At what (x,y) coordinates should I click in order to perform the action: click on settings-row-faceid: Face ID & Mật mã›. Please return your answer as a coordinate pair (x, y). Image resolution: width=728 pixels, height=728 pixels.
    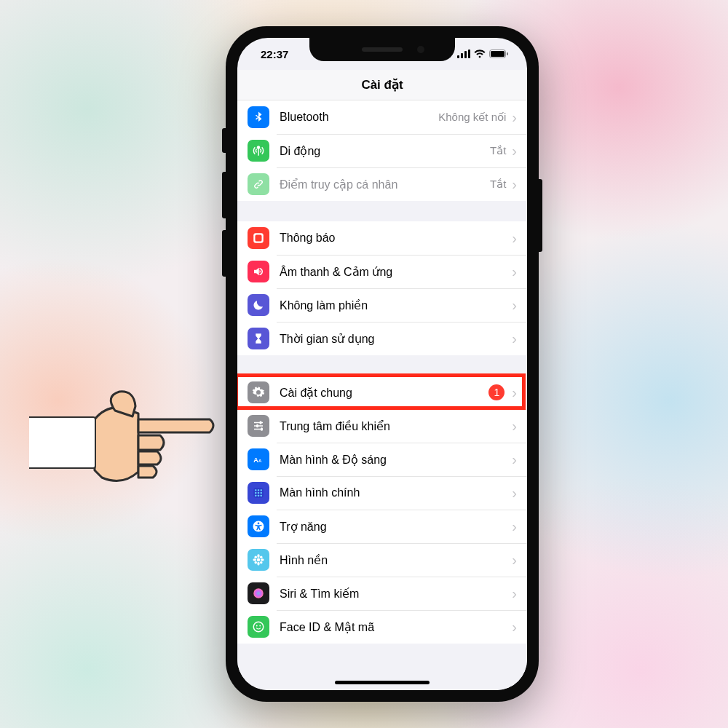
    Looking at the image, I should click on (382, 627).